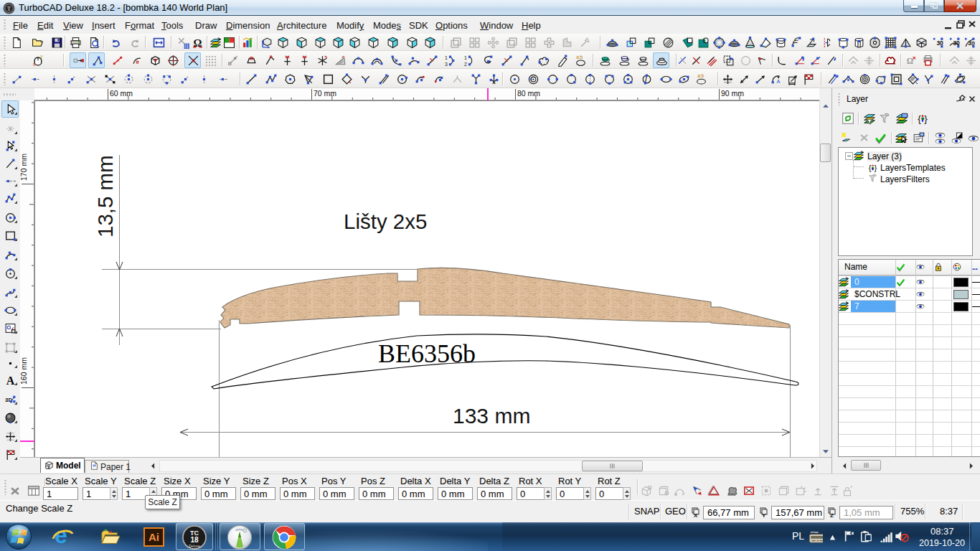 The height and width of the screenshot is (551, 980). What do you see at coordinates (832, 515) in the screenshot?
I see `svg-text: Z` at bounding box center [832, 515].